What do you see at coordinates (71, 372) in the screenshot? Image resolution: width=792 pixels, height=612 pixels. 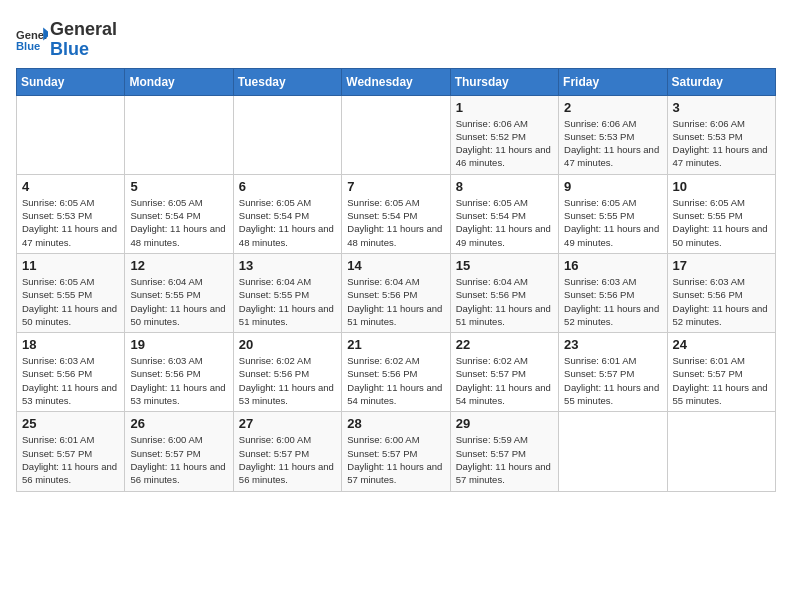 I see `day-cell: 18Sunrise: 6:03 AM Sunset: 5:56 PM Dayli…` at bounding box center [71, 372].